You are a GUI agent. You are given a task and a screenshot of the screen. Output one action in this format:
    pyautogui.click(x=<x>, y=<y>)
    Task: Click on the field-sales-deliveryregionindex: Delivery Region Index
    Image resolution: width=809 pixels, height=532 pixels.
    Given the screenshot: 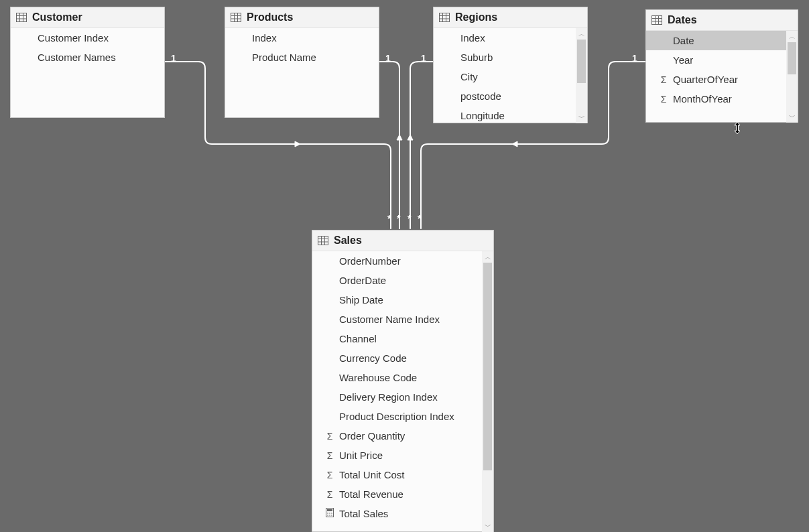 What is the action you would take?
    pyautogui.click(x=403, y=397)
    